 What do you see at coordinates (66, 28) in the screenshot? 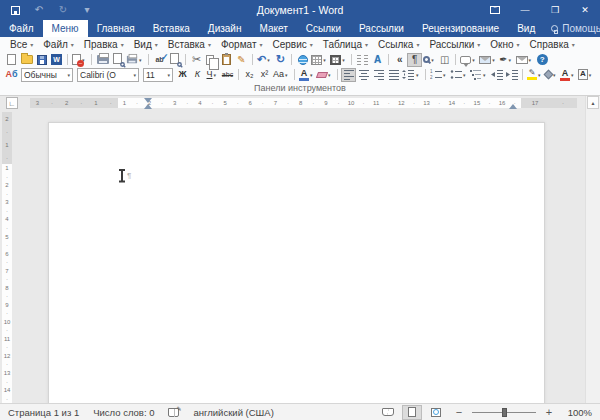
I see `tab-menu: Меню` at bounding box center [66, 28].